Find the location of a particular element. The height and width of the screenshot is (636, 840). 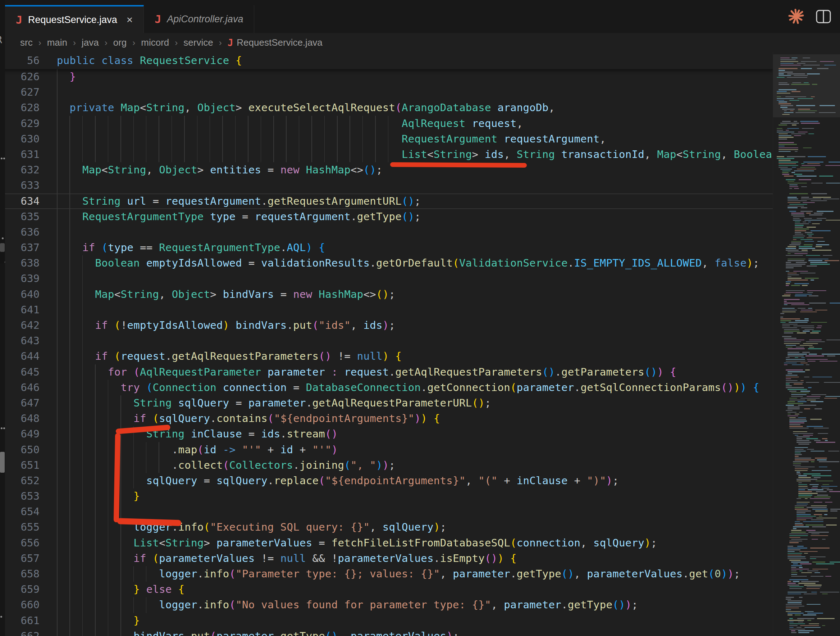

breadcrumb: src›main›java›org›micord›service›JReques… is located at coordinates (422, 43).